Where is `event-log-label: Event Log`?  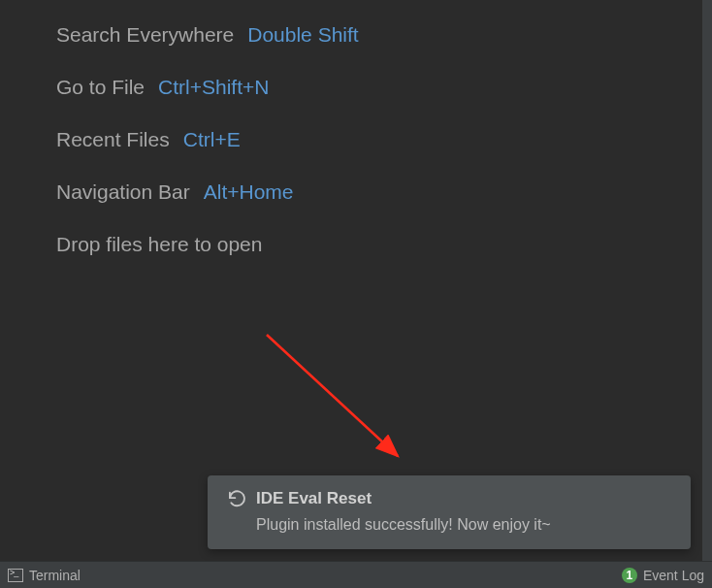
event-log-label: Event Log is located at coordinates (673, 575).